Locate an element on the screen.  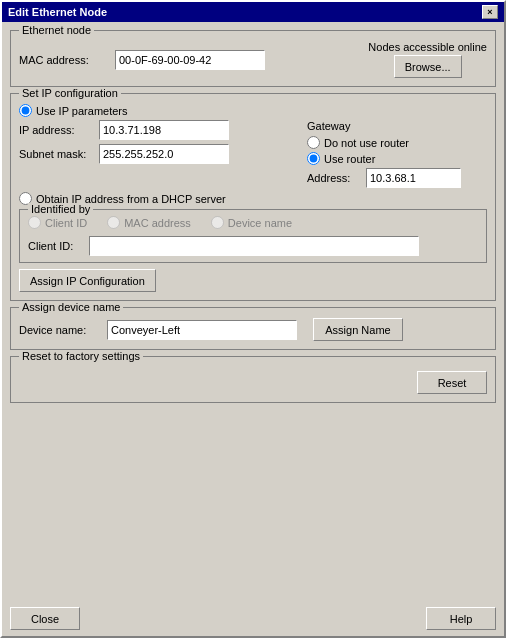
title-bar-buttons: × is located at coordinates (490, 12).